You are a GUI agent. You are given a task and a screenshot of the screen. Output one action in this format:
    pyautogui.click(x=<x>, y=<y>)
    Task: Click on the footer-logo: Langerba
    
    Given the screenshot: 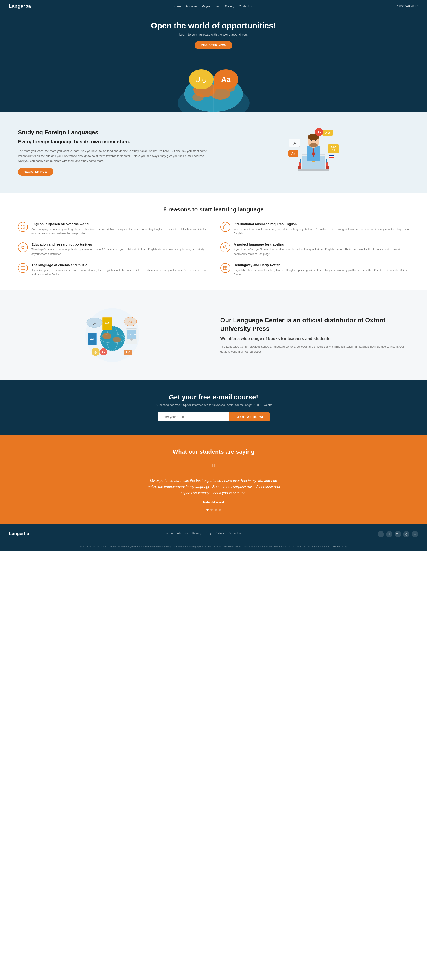 What is the action you would take?
    pyautogui.click(x=19, y=533)
    